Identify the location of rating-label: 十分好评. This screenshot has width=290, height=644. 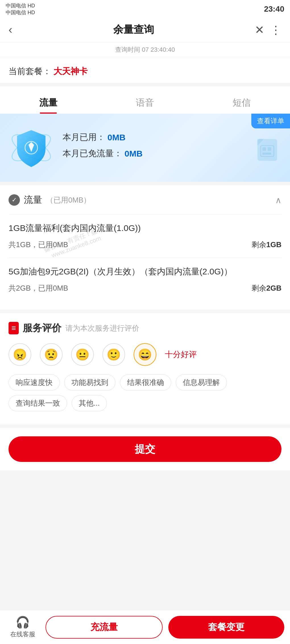
(181, 355).